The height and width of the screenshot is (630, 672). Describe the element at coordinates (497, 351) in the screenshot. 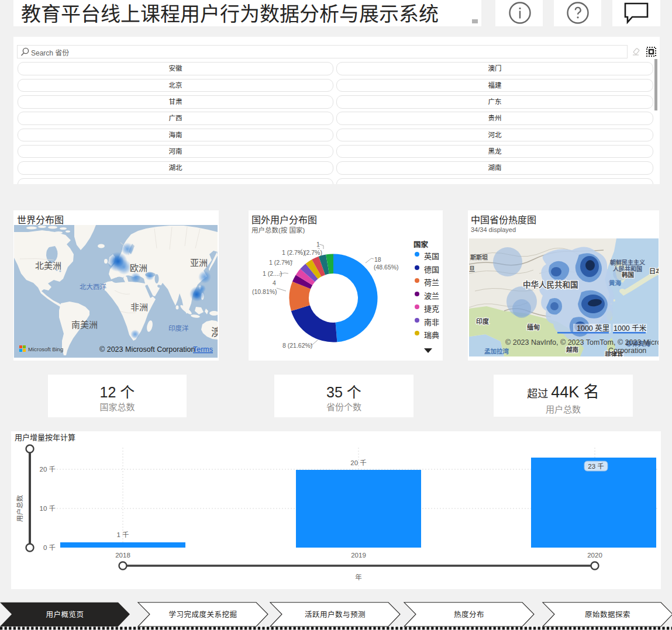

I see `svg-text: 孟加拉湾` at that location.